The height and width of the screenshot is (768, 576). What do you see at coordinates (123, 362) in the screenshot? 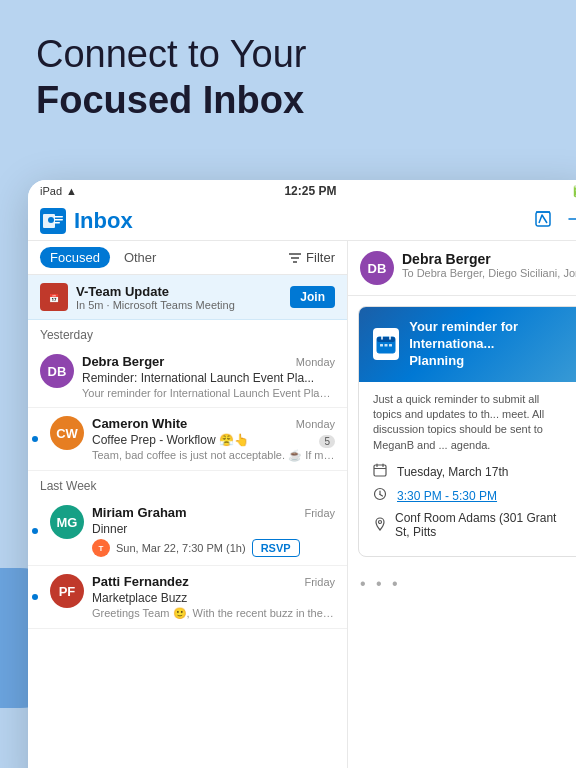
I see `sender-debra: Debra Berger` at bounding box center [123, 362].